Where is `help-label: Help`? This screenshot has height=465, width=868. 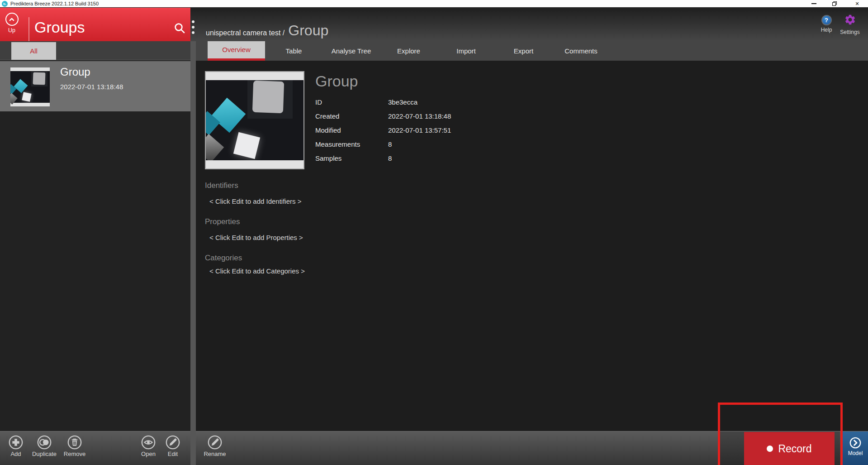
help-label: Help is located at coordinates (826, 30).